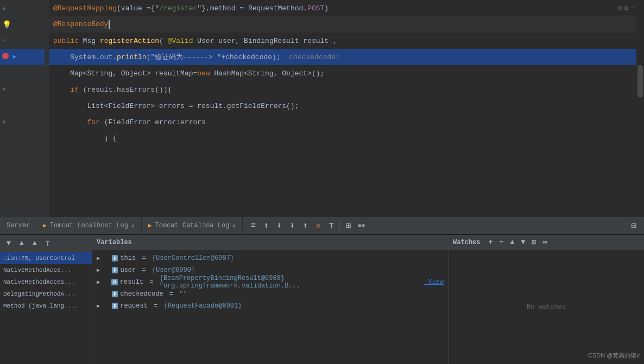 This screenshot has width=644, height=364. What do you see at coordinates (100, 270) in the screenshot?
I see `var-expand-user: ▶` at bounding box center [100, 270].